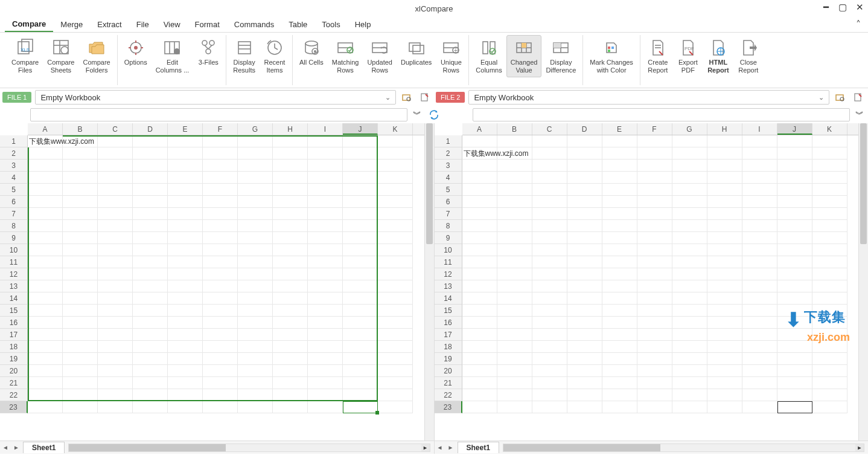 This screenshot has height=455, width=868. Describe the element at coordinates (550, 238) in the screenshot. I see `cell-C9` at that location.